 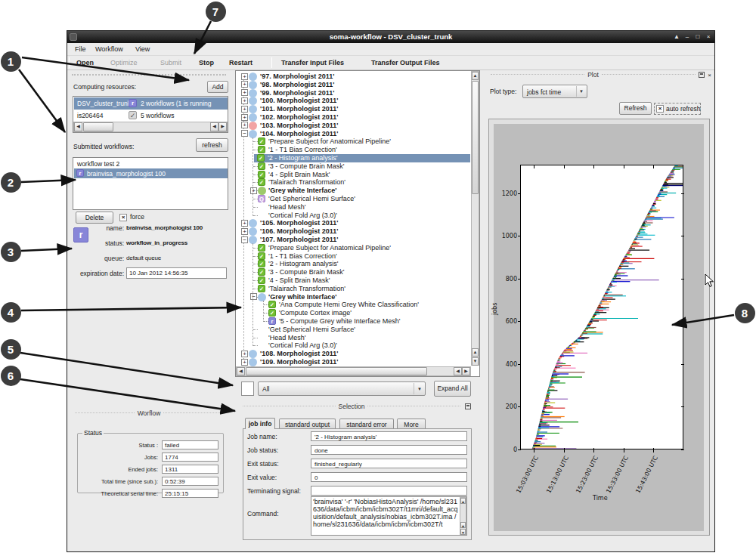 What do you see at coordinates (687, 37) in the screenshot?
I see `minimize-icon: –` at bounding box center [687, 37].